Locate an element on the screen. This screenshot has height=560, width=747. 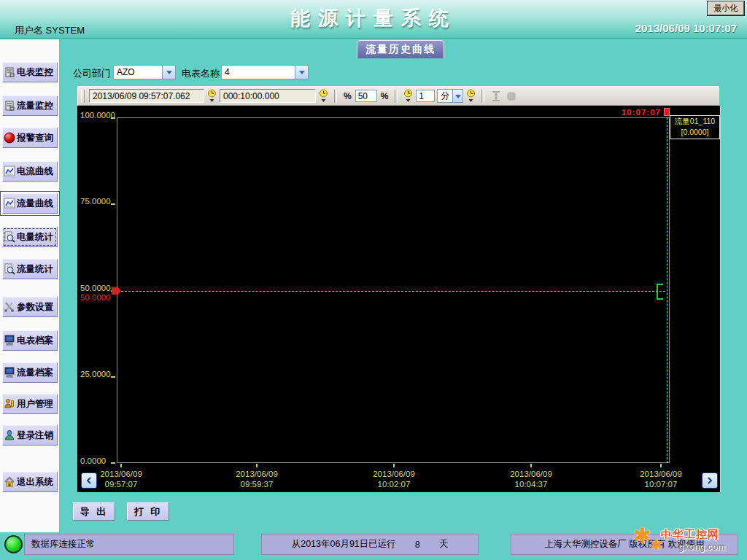
chart-toolbar: 2013/06/09 09:57:07.062 000:10:00.000 % … is located at coordinates (398, 96).